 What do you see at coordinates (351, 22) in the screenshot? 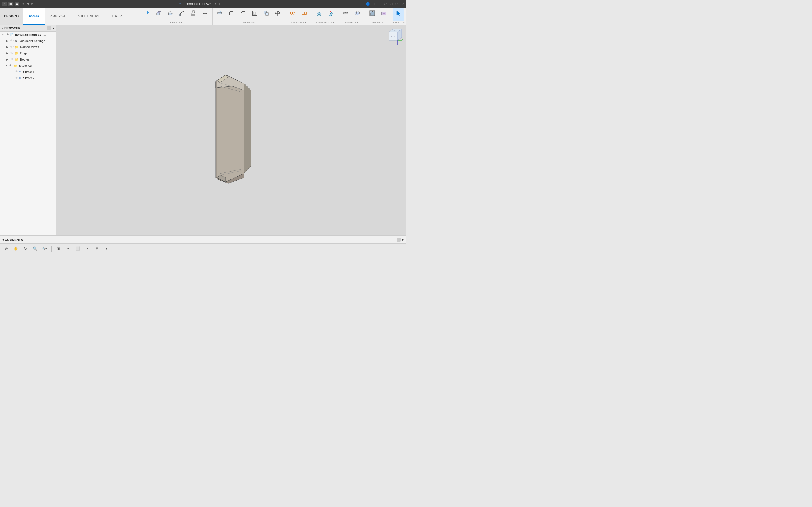
I see `inspect-section-label: INSPECT ▾` at bounding box center [351, 22].